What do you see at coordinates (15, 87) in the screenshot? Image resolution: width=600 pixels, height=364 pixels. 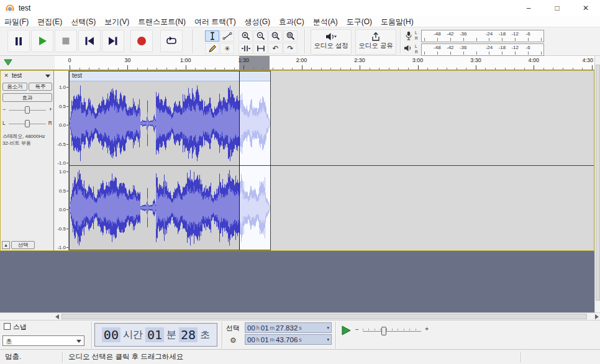 I see `mute-button: 음소거` at bounding box center [15, 87].